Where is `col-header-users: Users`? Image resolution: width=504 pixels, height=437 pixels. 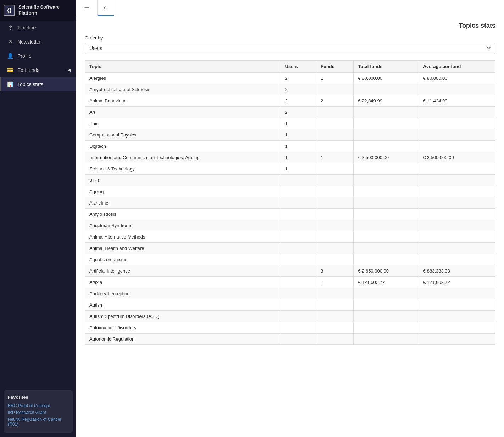
col-header-users: Users is located at coordinates (299, 67).